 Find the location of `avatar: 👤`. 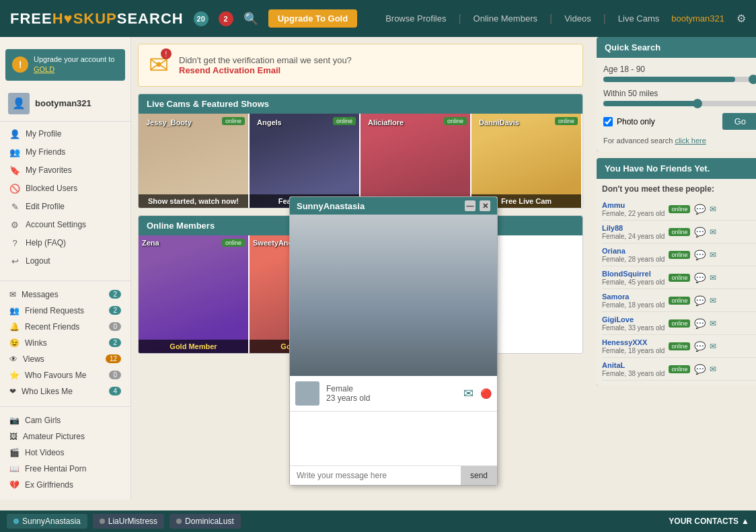

avatar: 👤 is located at coordinates (19, 104).